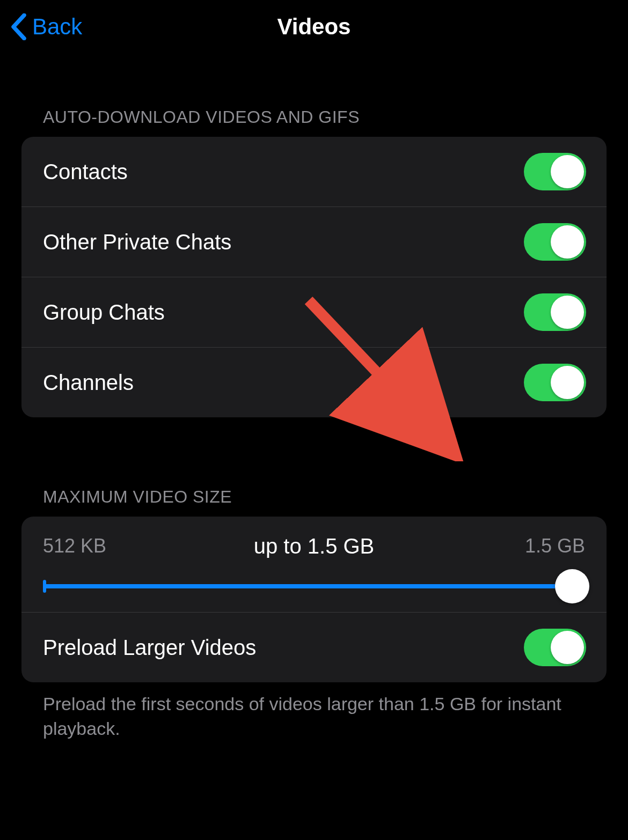  What do you see at coordinates (572, 586) in the screenshot?
I see `slider-thumb` at bounding box center [572, 586].